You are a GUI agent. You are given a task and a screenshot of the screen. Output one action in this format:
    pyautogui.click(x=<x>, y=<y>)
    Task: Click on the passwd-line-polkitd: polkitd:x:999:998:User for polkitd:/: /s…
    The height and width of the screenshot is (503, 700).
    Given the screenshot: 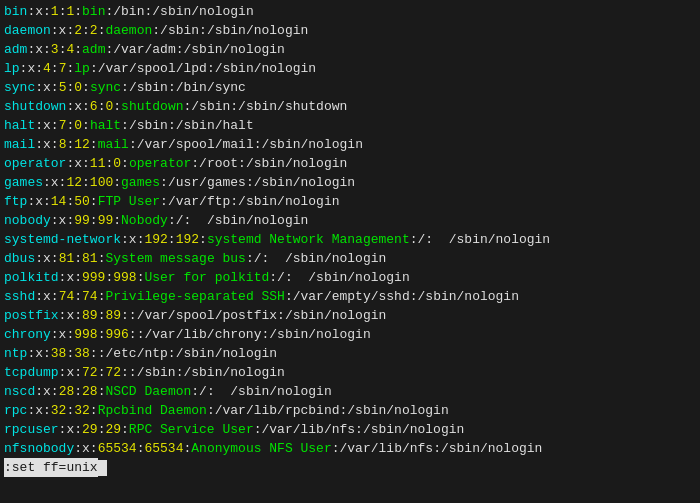 What is the action you would take?
    pyautogui.click(x=350, y=278)
    